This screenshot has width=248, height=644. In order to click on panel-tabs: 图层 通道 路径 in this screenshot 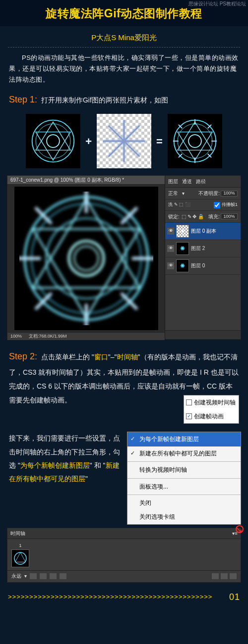, I will do `click(203, 182)`.